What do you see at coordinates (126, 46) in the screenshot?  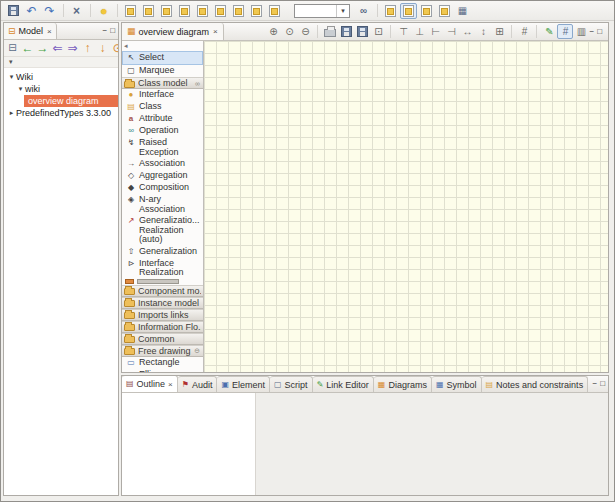 I see `palette-collapse-icon: ◂` at bounding box center [126, 46].